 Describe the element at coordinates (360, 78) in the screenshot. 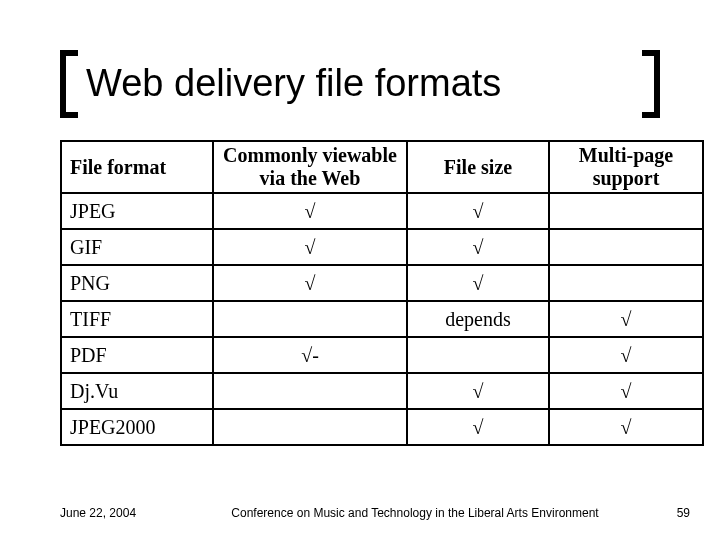

I see `slide-title: Web delivery file formats` at that location.